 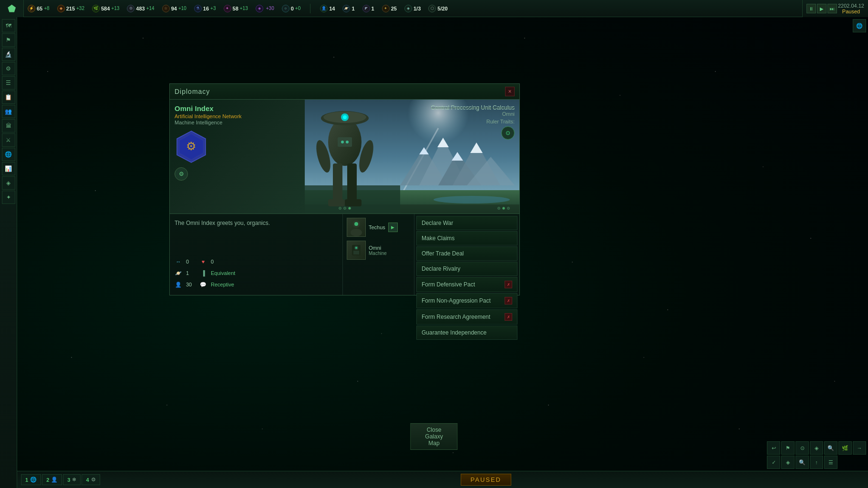 I want to click on br-icon-5: 🔍, so click(x=831, y=448).